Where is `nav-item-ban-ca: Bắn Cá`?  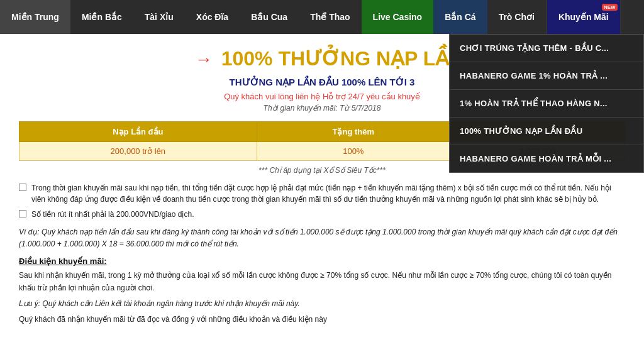 nav-item-ban-ca: Bắn Cá is located at coordinates (460, 17).